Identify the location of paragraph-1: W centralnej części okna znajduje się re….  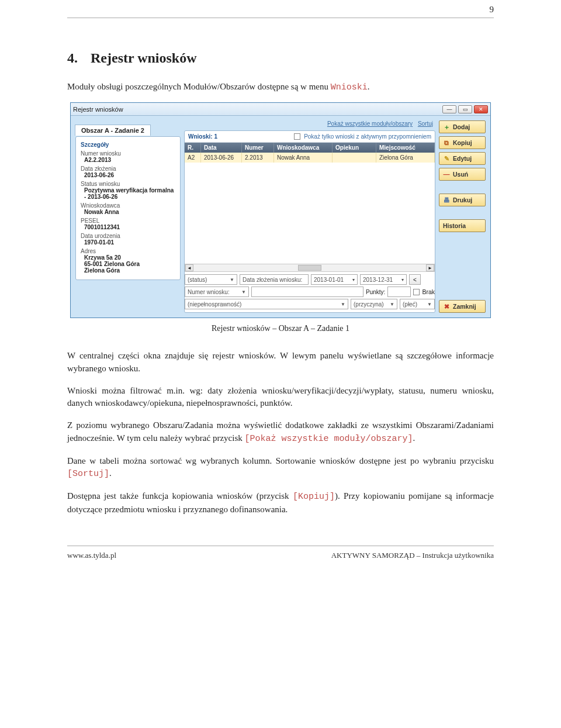
(280, 363).